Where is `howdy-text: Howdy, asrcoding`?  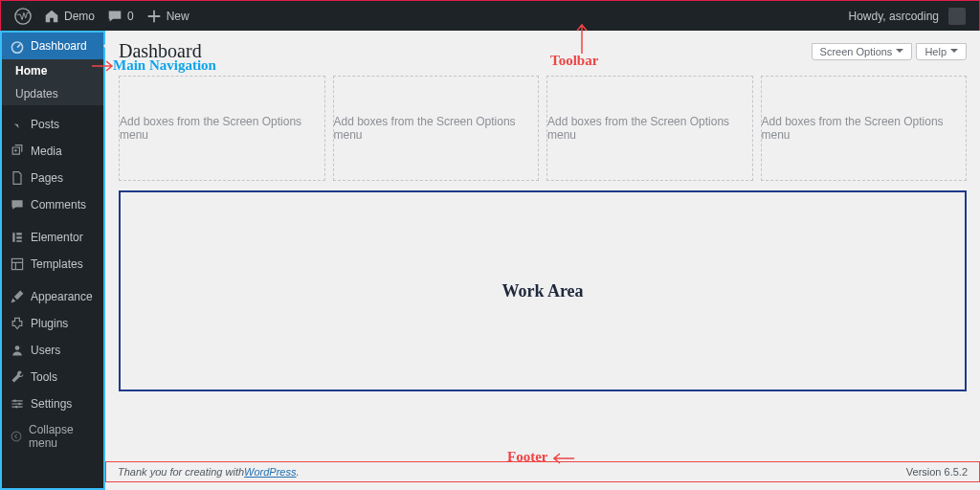 howdy-text: Howdy, asrcoding is located at coordinates (894, 16).